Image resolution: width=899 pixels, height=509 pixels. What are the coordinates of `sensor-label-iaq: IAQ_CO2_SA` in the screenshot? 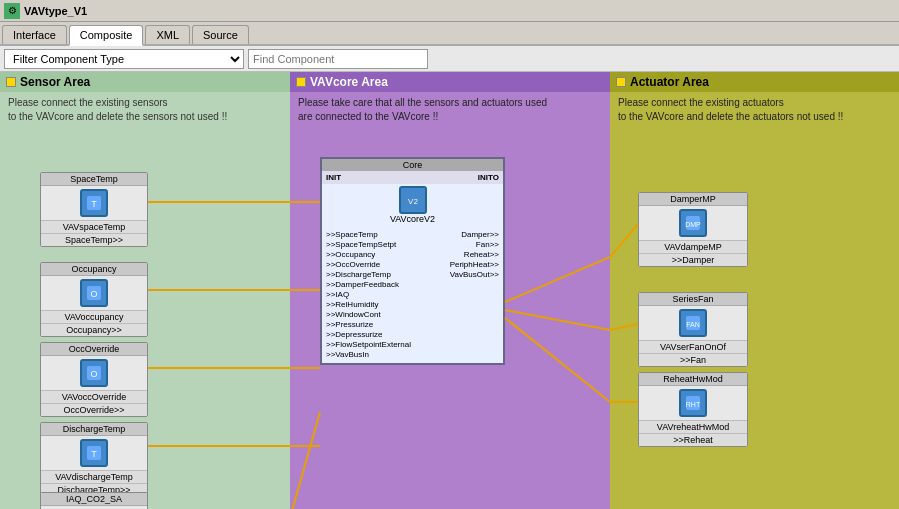 It's located at (94, 500).